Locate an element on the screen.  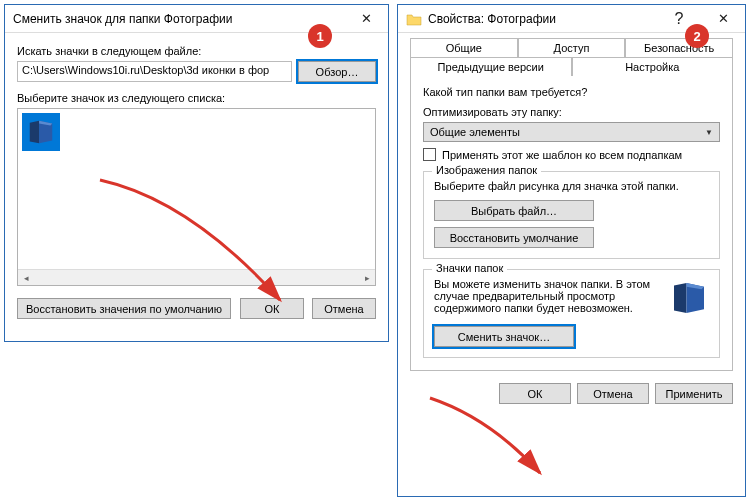
restore-default-button: Восстановить умолчание is located at coordinates (514, 238).